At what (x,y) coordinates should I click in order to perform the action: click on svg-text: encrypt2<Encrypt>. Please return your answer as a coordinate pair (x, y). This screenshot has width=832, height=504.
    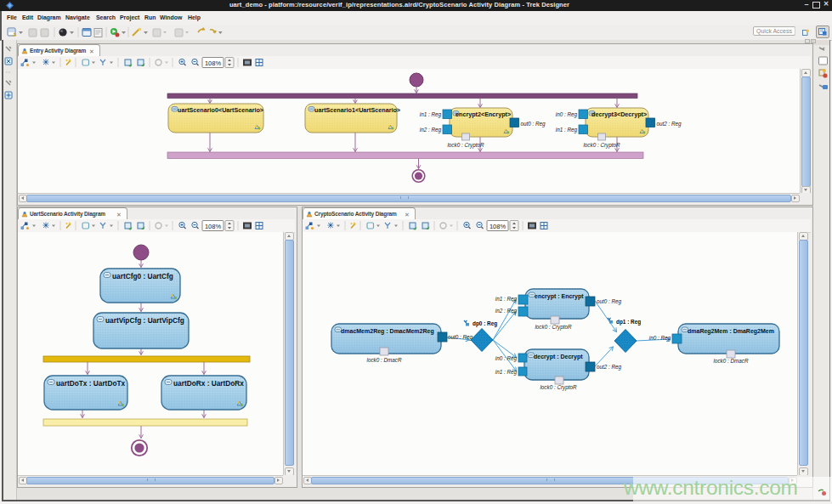
    Looking at the image, I should click on (483, 114).